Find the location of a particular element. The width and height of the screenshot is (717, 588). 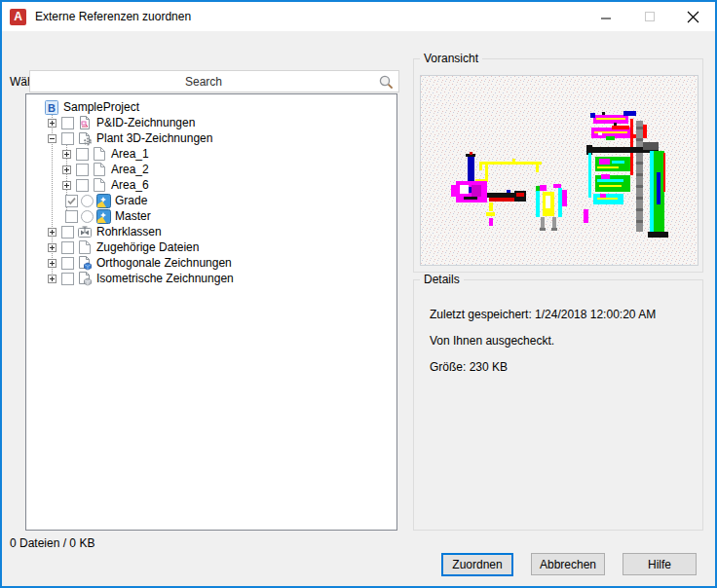

tree-item-label: Area_2 is located at coordinates (131, 169).